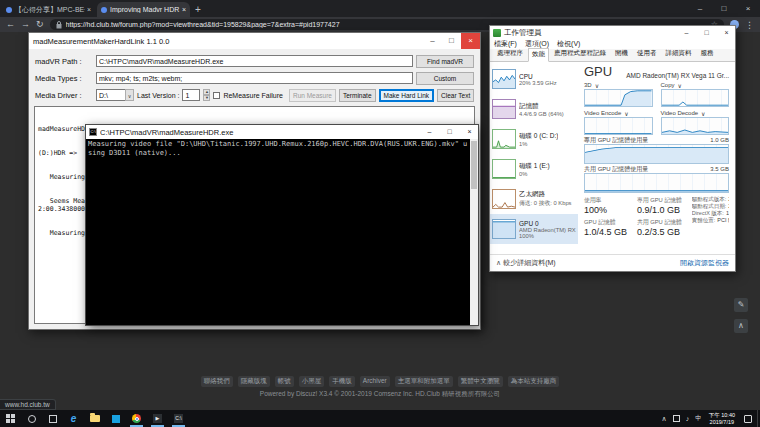 The height and width of the screenshot is (427, 760). Describe the element at coordinates (679, 54) in the screenshot. I see `tab-details: 詳細資料` at that location.